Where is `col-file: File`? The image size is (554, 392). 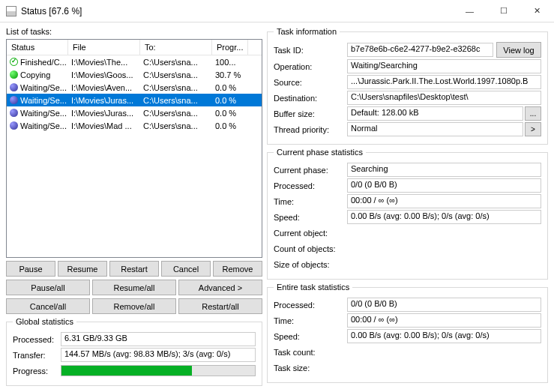
col-file: File is located at coordinates (104, 47).